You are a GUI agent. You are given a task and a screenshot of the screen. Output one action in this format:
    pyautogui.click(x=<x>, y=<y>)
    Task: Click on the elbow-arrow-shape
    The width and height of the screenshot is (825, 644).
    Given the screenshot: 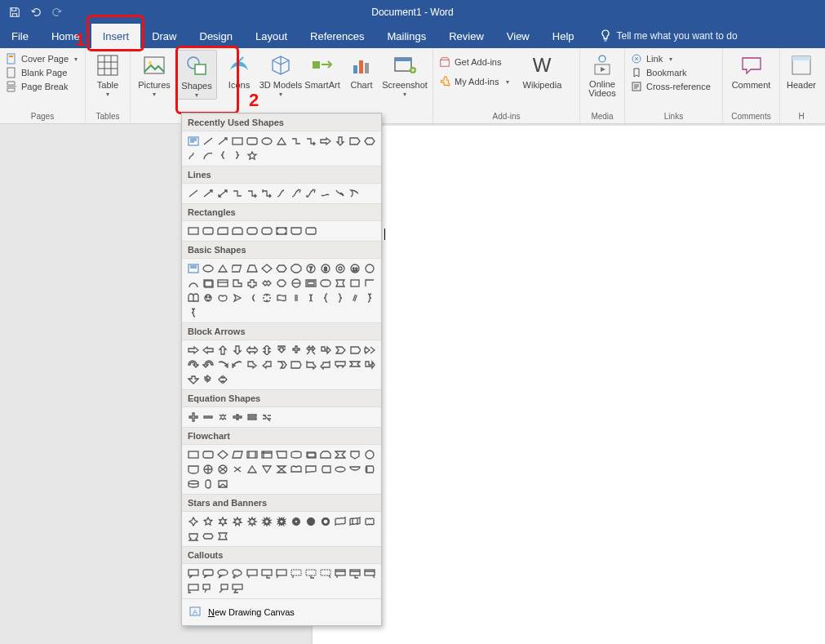 What is the action you would take?
    pyautogui.click(x=311, y=141)
    